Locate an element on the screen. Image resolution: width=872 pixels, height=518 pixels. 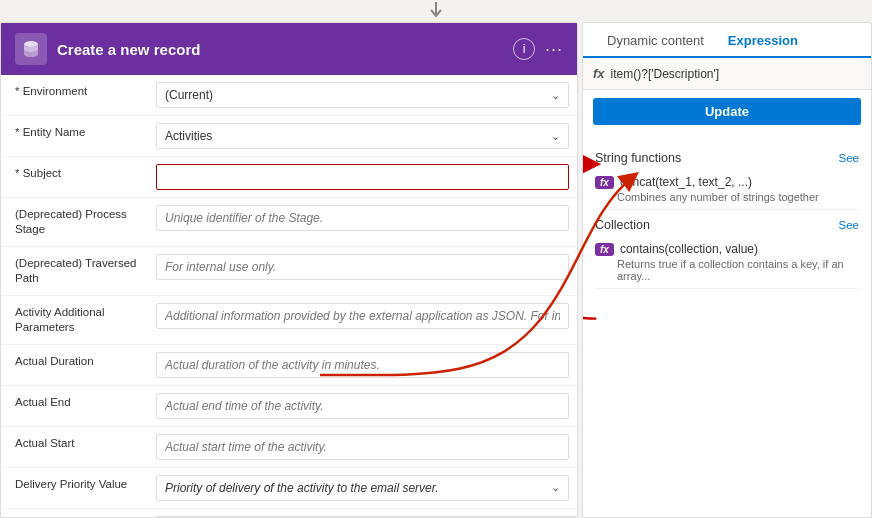
actual-duration-label: Actual Duration is located at coordinates (78, 362).